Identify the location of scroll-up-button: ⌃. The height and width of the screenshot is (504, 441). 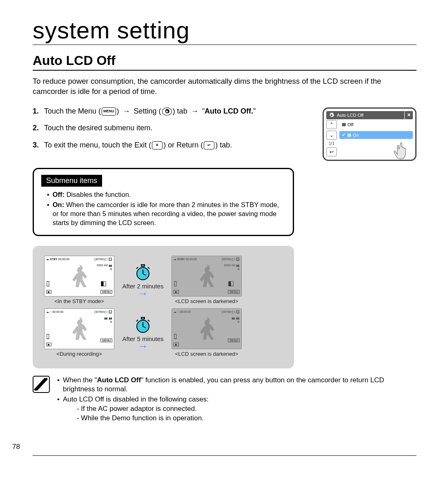
(332, 125).